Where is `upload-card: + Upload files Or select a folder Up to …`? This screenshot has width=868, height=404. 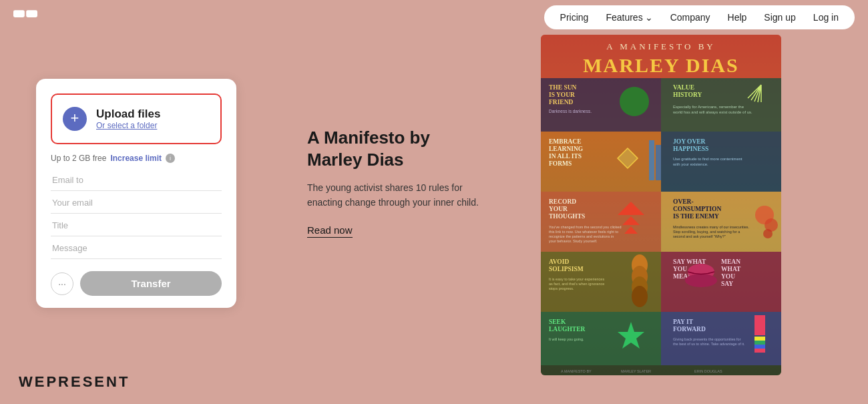 upload-card: + Upload files Or select a folder Up to … is located at coordinates (136, 194).